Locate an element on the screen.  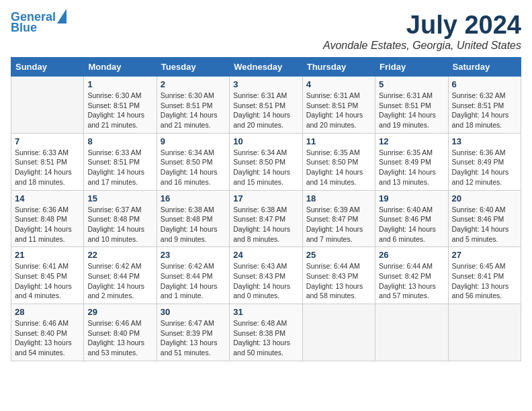
weekday-header-sunday: Sunday is located at coordinates (48, 67).